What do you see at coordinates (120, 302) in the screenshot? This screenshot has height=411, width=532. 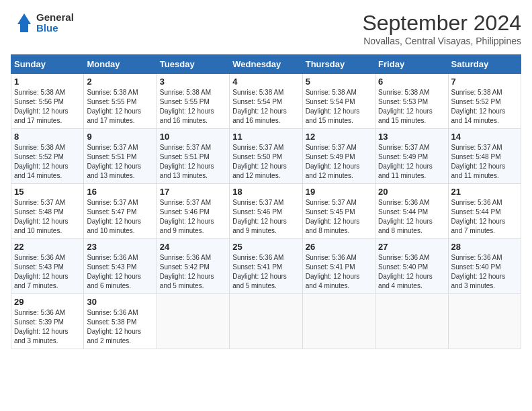 I see `day-number: 30` at bounding box center [120, 302].